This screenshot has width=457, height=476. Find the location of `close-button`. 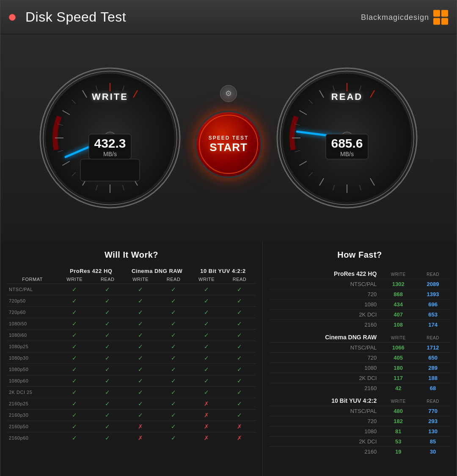

close-button is located at coordinates (12, 17).